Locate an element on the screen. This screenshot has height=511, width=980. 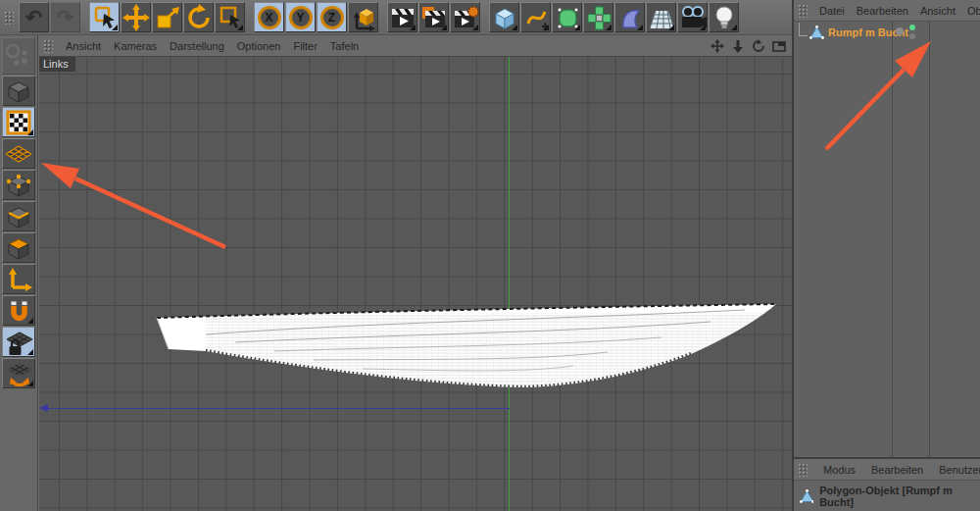
rotate-view-icon is located at coordinates (759, 46).